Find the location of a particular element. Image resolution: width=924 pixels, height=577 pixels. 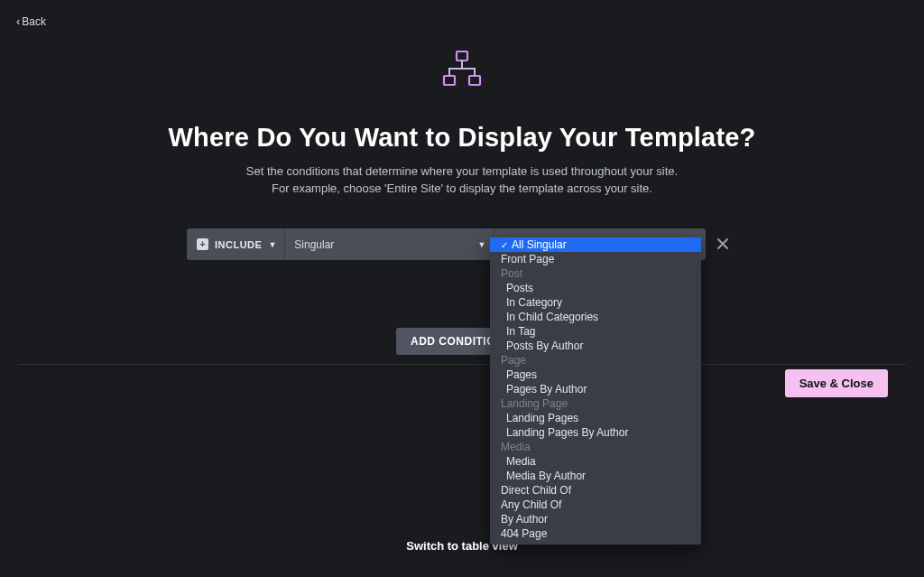

dropdown-item: In Tag is located at coordinates (596, 331).